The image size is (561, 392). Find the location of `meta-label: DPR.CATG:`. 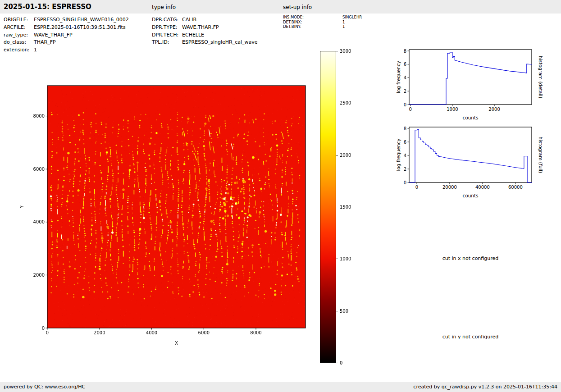

meta-label: DPR.CATG: is located at coordinates (167, 20).